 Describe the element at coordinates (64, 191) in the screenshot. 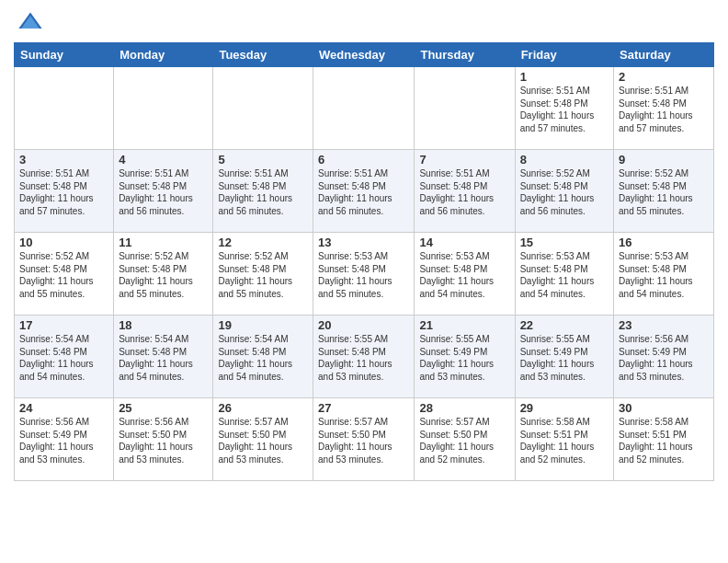

I see `calendar-cell: 3Sunrise: 5:51 AMSunset: 5:48 PMDaylight…` at that location.